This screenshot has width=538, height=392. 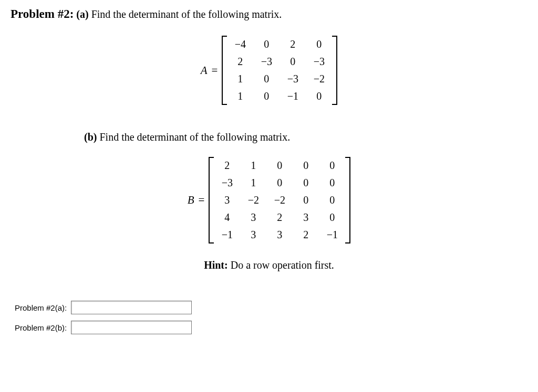 I want to click on matrix-cell: −4, so click(x=240, y=44).